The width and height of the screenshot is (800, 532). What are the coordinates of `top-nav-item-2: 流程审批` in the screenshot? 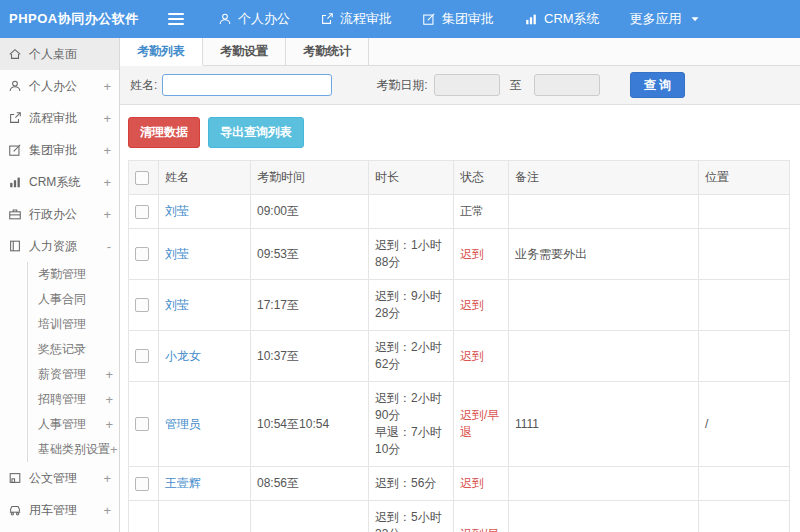 It's located at (356, 19).